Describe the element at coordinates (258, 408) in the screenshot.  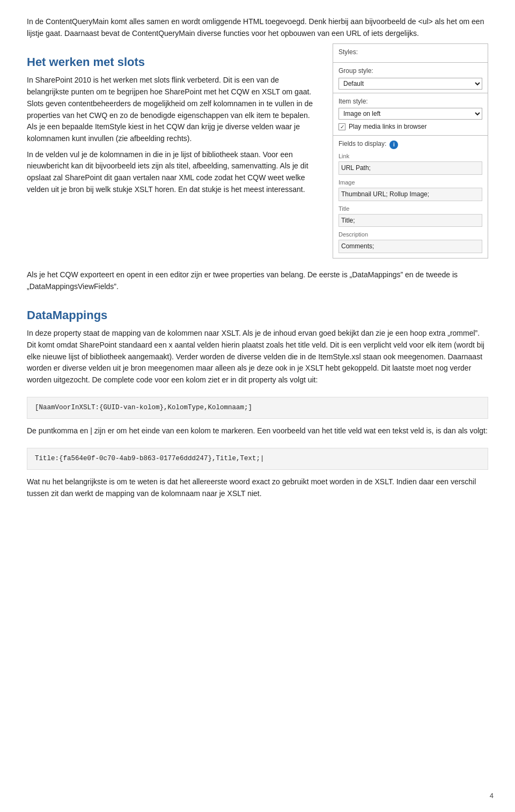
I see `datamappings-code1: [NaamVoorInXSLT:{GUID-van-kolom},KolomTy…` at that location.